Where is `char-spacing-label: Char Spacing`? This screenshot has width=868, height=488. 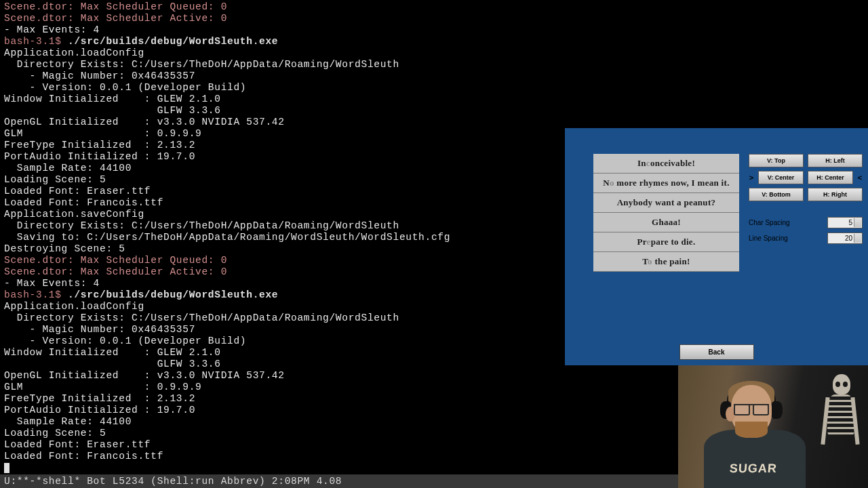 char-spacing-label: Char Spacing is located at coordinates (788, 222).